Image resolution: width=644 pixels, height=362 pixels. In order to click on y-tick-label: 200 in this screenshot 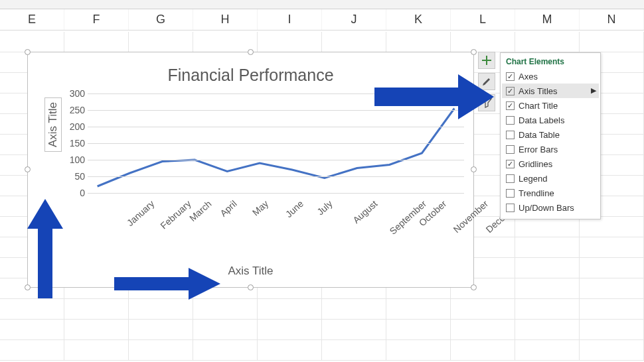, I will do `click(77, 127)`.